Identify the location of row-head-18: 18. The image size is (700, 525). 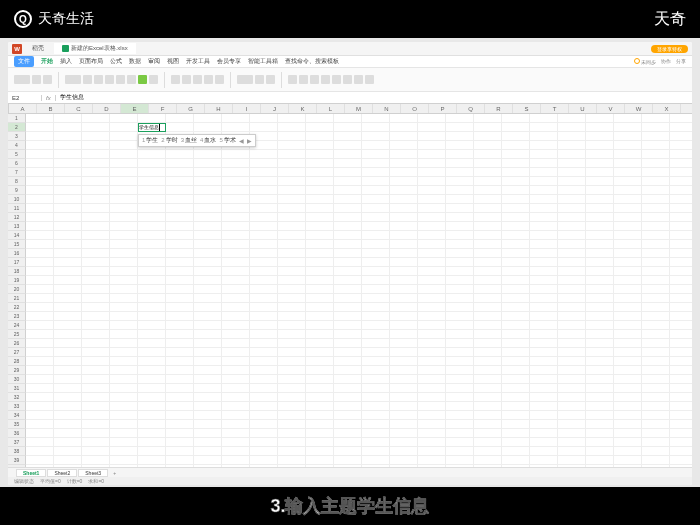
(17, 272).